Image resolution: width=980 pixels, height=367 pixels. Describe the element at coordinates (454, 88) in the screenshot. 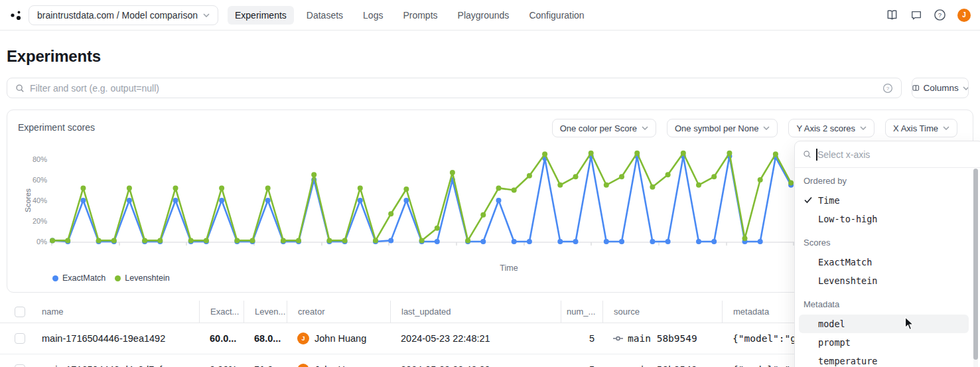

I see `filter-input-wrap: ?` at that location.